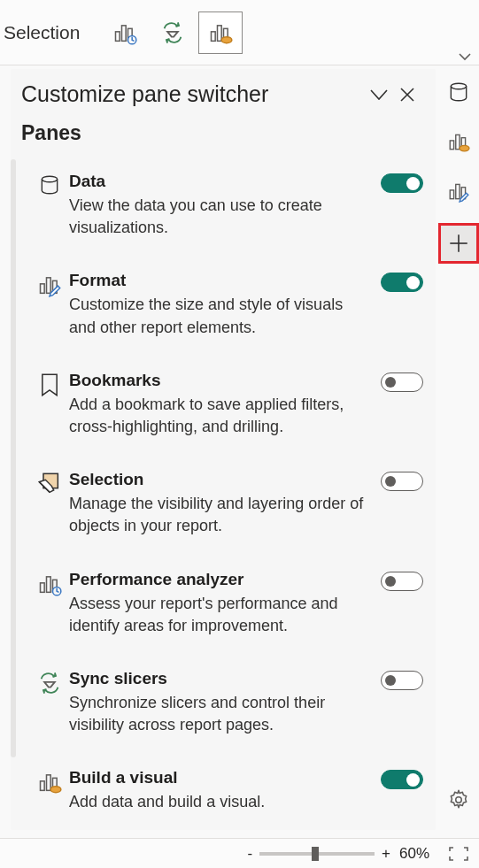  I want to click on rail-build-visual-button, so click(459, 142).